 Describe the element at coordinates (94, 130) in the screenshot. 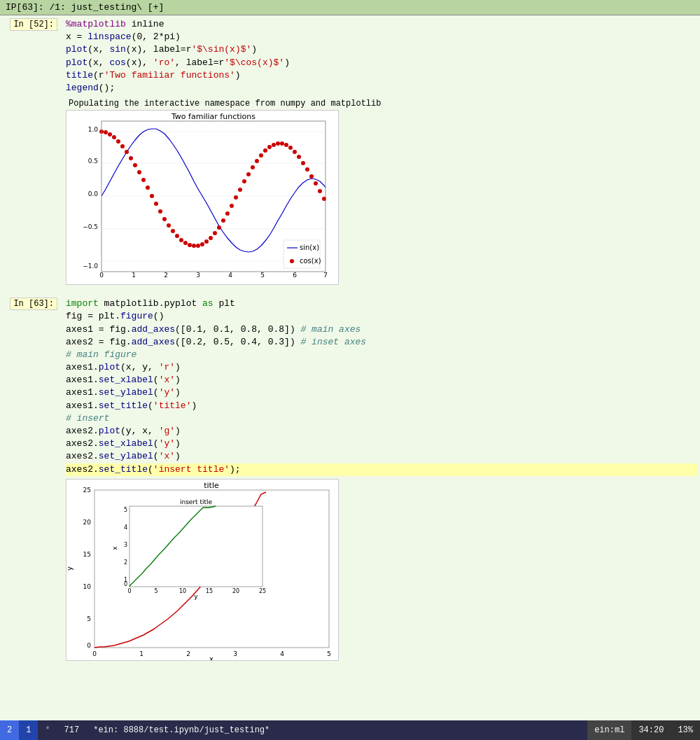

I see `svg-text: 1.0` at that location.